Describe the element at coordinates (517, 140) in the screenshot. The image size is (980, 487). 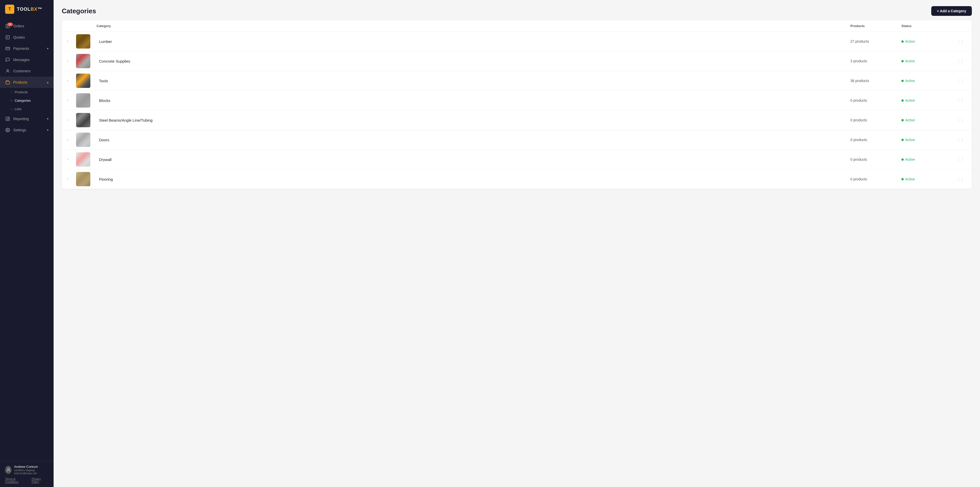
I see `table-row: Doors 0 products Active` at that location.